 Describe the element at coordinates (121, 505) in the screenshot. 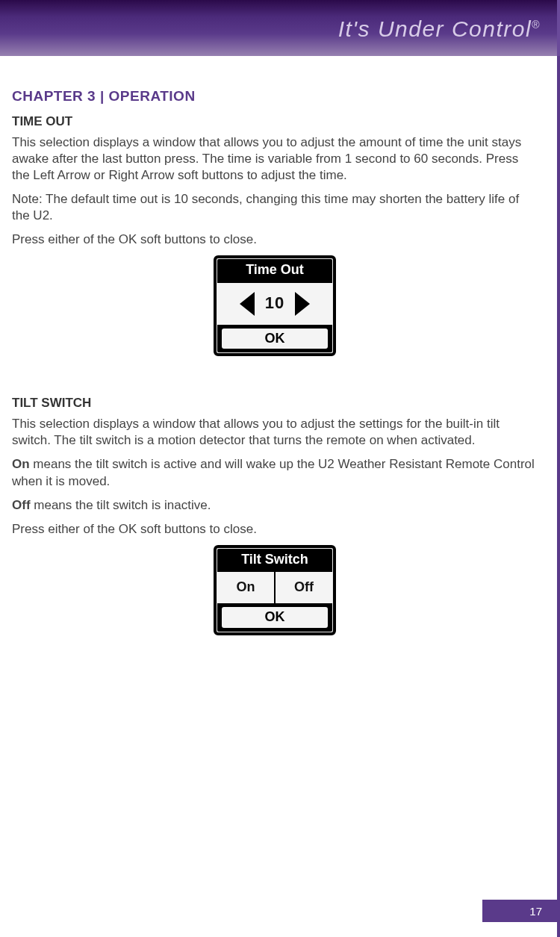

I see `tilt-off-text: means the tilt switch is inactive.` at that location.